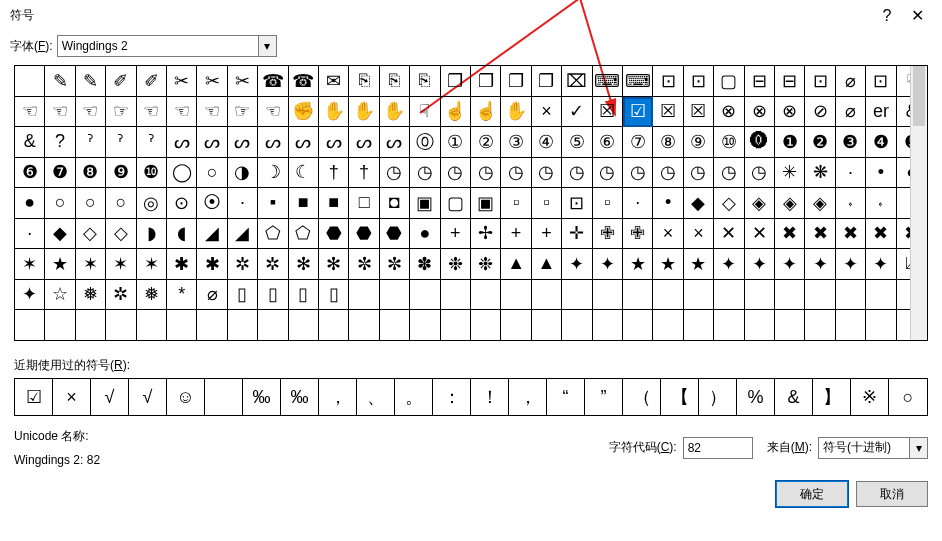  What do you see at coordinates (60, 264) in the screenshot?
I see `symbol-cell: ★` at bounding box center [60, 264].